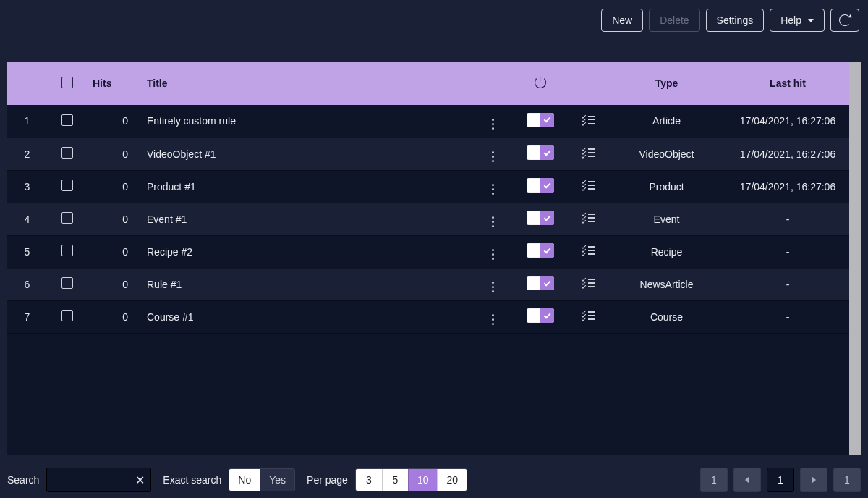 This screenshot has width=868, height=498. What do you see at coordinates (244, 480) in the screenshot?
I see `exact-no-option: No` at bounding box center [244, 480].